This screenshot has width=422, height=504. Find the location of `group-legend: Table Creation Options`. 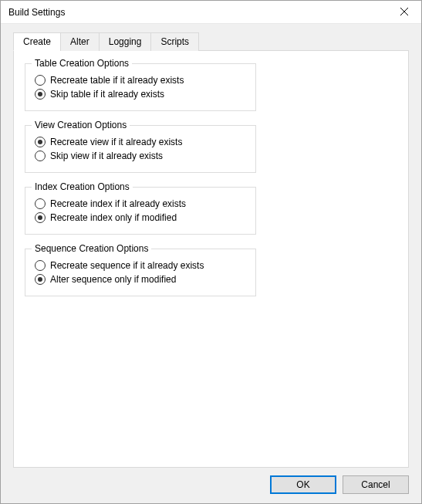

group-legend: Table Creation Options is located at coordinates (82, 63).